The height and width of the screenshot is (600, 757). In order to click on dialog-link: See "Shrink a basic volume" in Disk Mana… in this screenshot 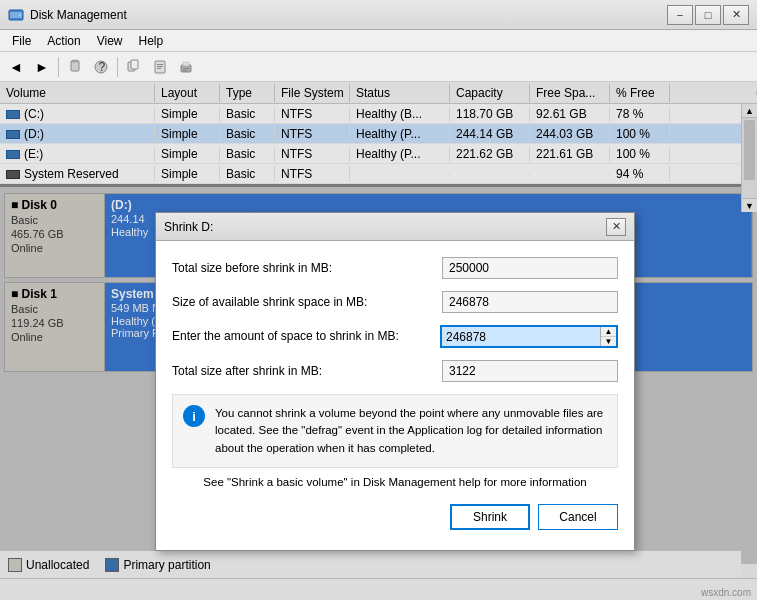, I will do `click(395, 482)`.